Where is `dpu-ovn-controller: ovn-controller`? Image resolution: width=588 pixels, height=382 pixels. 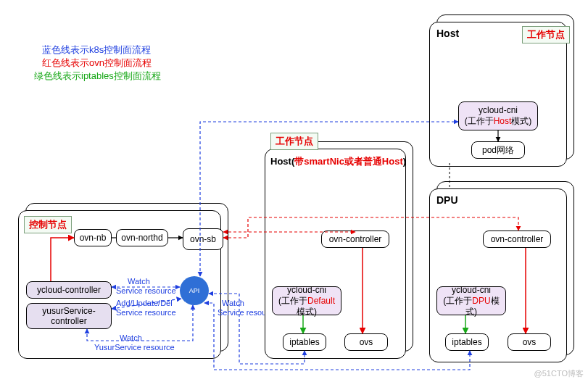
dpu-ovn-controller: ovn-controller is located at coordinates (517, 239).